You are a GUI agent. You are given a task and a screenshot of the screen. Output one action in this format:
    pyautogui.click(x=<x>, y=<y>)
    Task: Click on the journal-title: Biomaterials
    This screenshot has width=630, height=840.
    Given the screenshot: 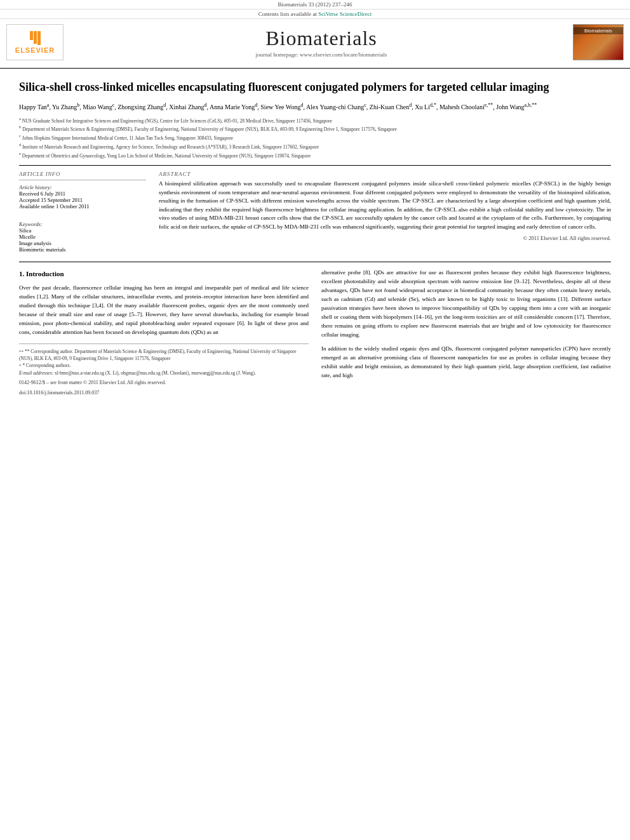 What is the action you would take?
    pyautogui.click(x=321, y=38)
    